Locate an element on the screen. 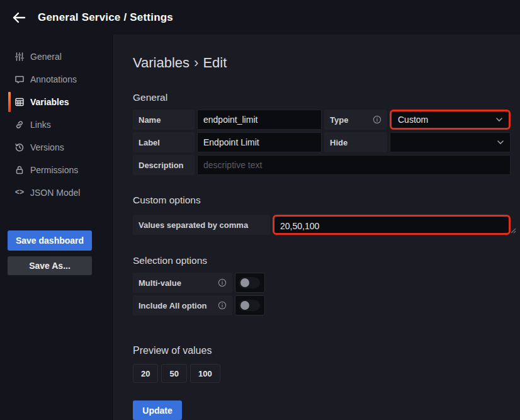  sidebar-item-versions: Versions is located at coordinates (56, 147).